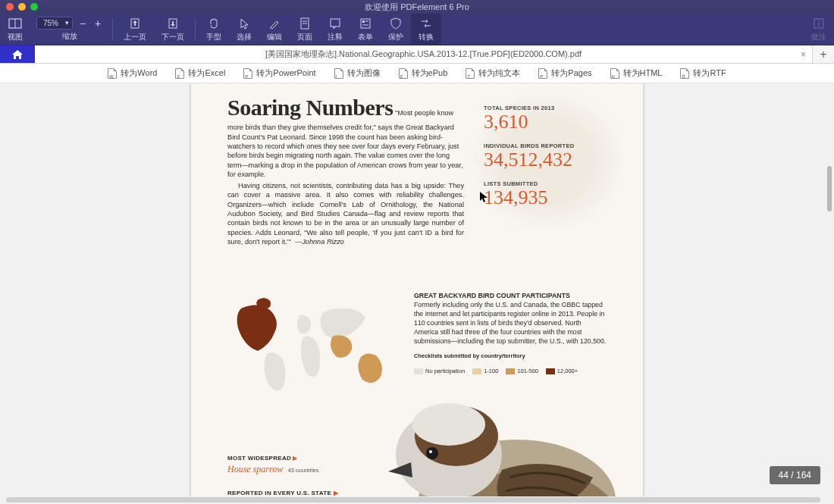  Describe the element at coordinates (83, 23) in the screenshot. I see `zoom-out-button: −` at that location.